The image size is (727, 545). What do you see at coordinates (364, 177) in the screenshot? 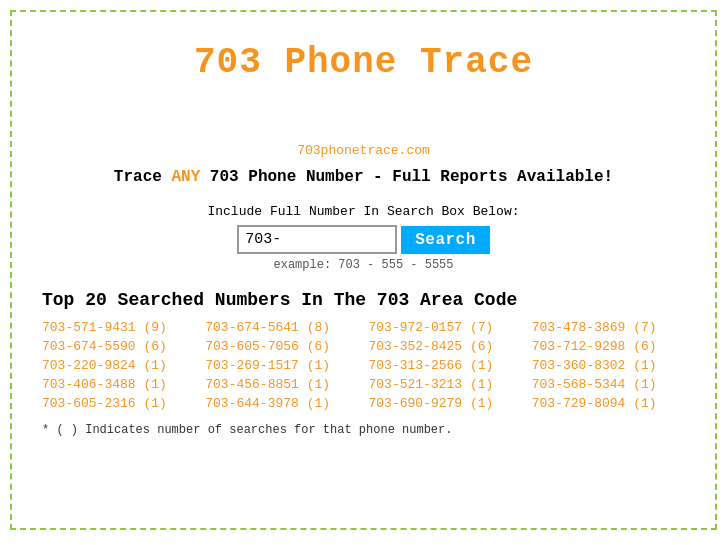
I see `tagline: Trace ANY 703 Phone Number - Full Report…` at bounding box center [364, 177].